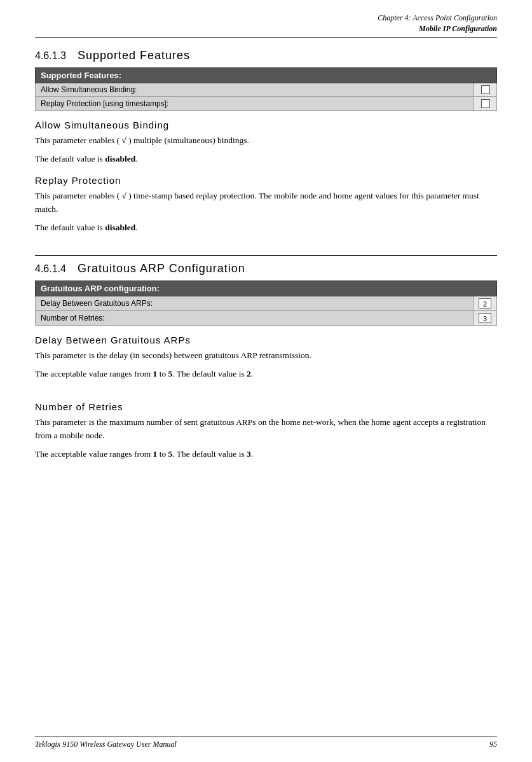 The height and width of the screenshot is (762, 532). What do you see at coordinates (266, 75) in the screenshot?
I see `supported-features-header: Supported Features:` at bounding box center [266, 75].